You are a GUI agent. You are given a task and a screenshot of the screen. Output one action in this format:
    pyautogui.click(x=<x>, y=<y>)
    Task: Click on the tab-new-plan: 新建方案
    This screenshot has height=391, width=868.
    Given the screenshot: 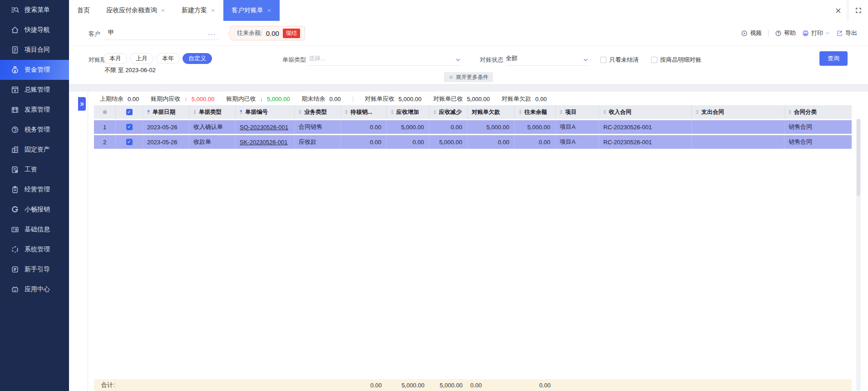 What is the action you would take?
    pyautogui.click(x=198, y=10)
    